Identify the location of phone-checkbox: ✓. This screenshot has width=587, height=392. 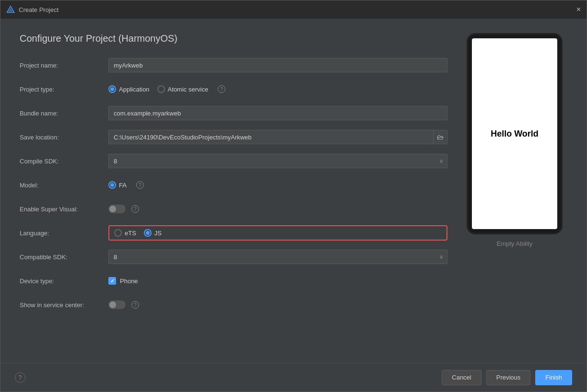
(112, 281).